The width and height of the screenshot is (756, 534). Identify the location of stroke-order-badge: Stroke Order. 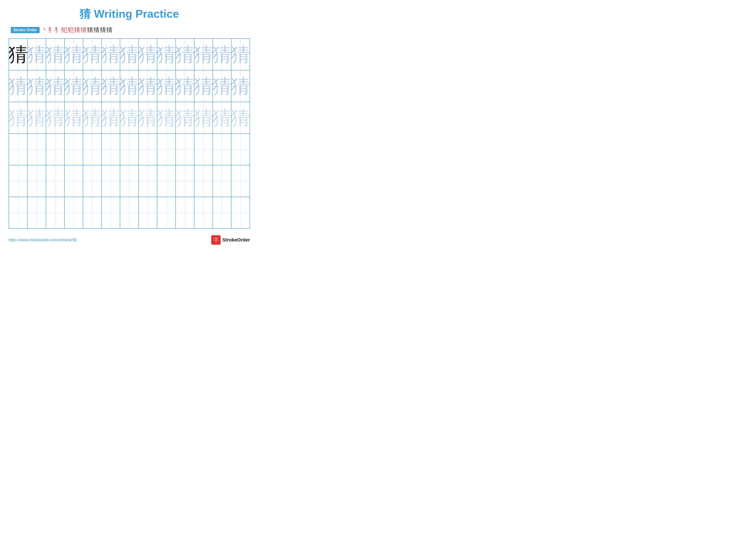
(25, 30).